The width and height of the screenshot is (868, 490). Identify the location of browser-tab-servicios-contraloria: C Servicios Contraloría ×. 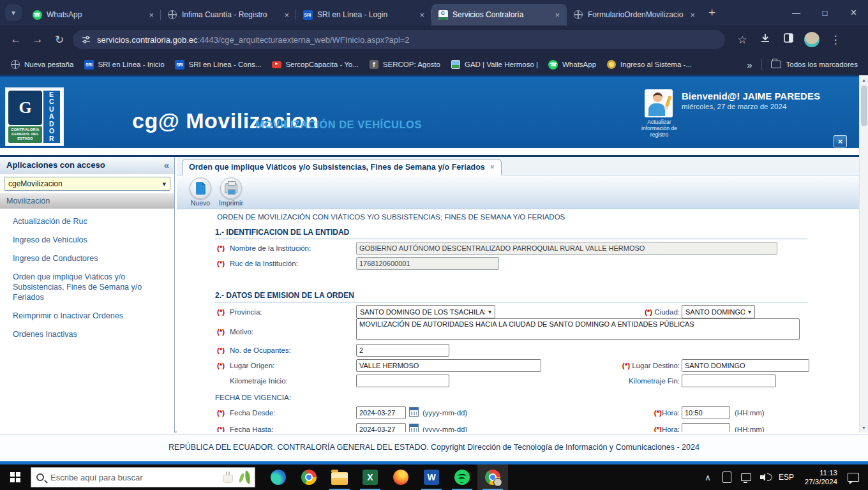
(499, 15).